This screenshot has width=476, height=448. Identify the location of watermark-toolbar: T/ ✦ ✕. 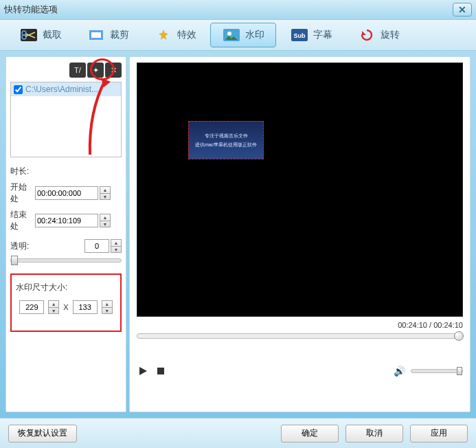
(66, 70).